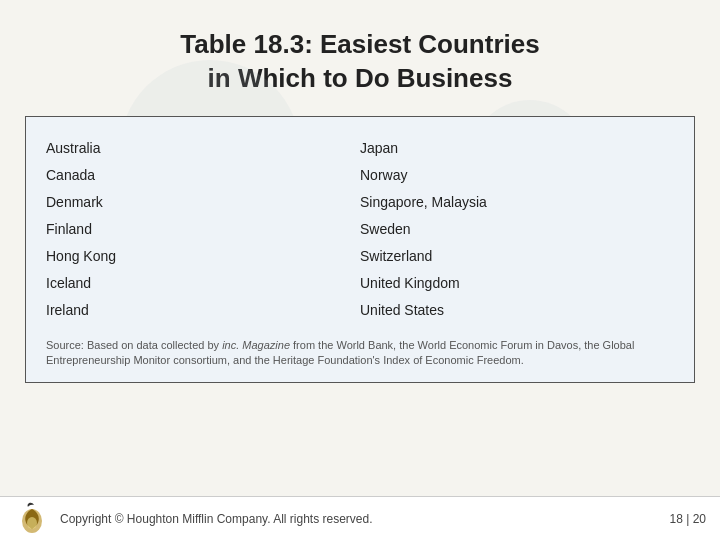 The image size is (720, 540). What do you see at coordinates (203, 176) in the screenshot?
I see `list-item: Canada` at bounding box center [203, 176].